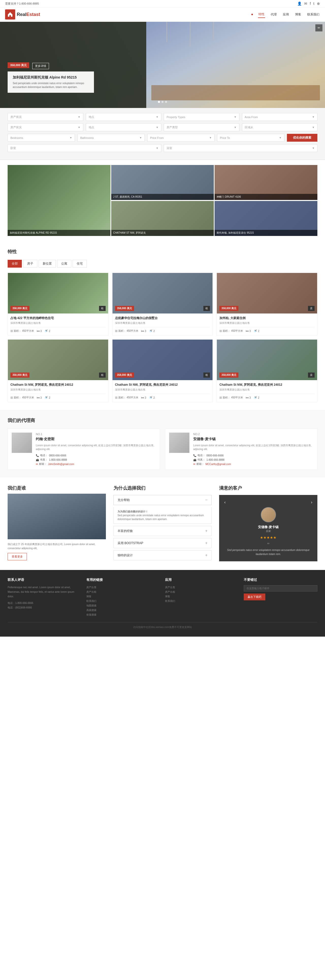  I want to click on property-image-4: 358,000 美元 租, so click(58, 360).